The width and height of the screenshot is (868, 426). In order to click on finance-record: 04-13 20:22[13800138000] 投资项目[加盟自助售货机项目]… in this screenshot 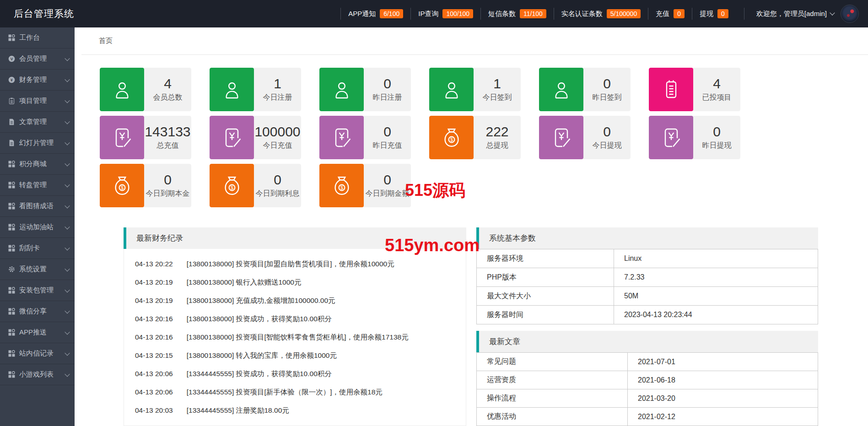, I will do `click(295, 264)`.